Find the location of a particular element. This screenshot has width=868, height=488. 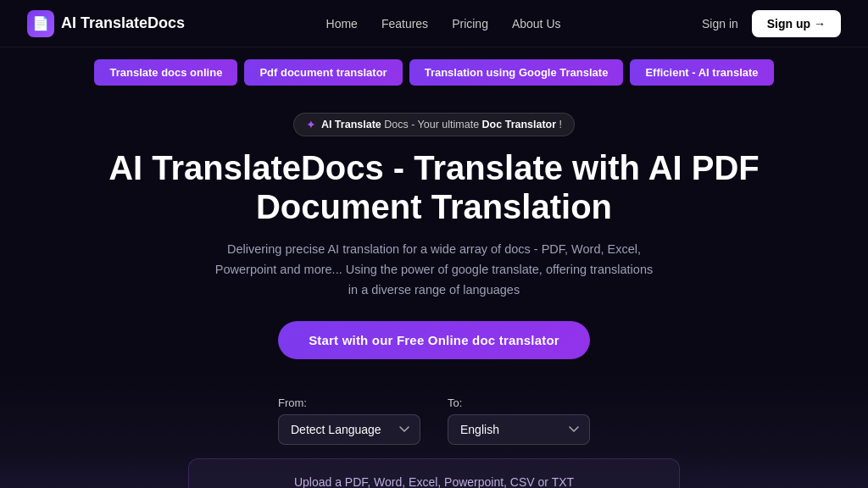

nav-about: About Us is located at coordinates (537, 24).